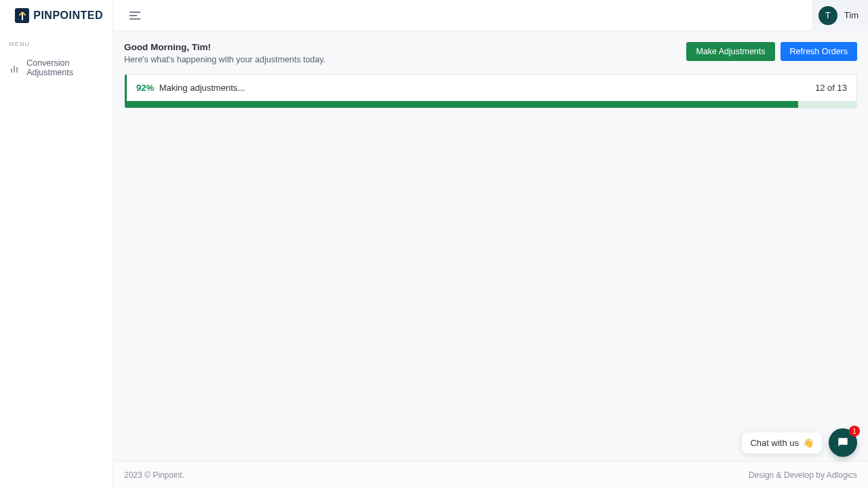 The width and height of the screenshot is (868, 488). What do you see at coordinates (15, 68) in the screenshot?
I see `bar-chart-icon` at bounding box center [15, 68].